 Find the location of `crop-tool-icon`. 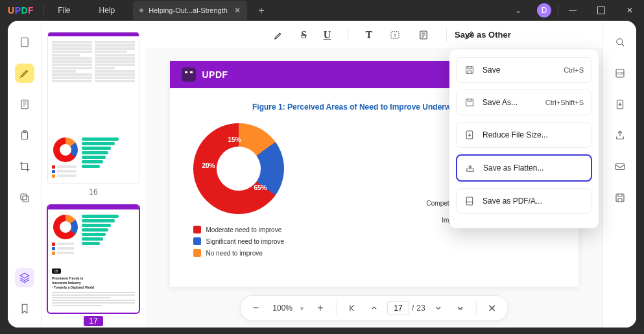

crop-tool-icon is located at coordinates (25, 167).